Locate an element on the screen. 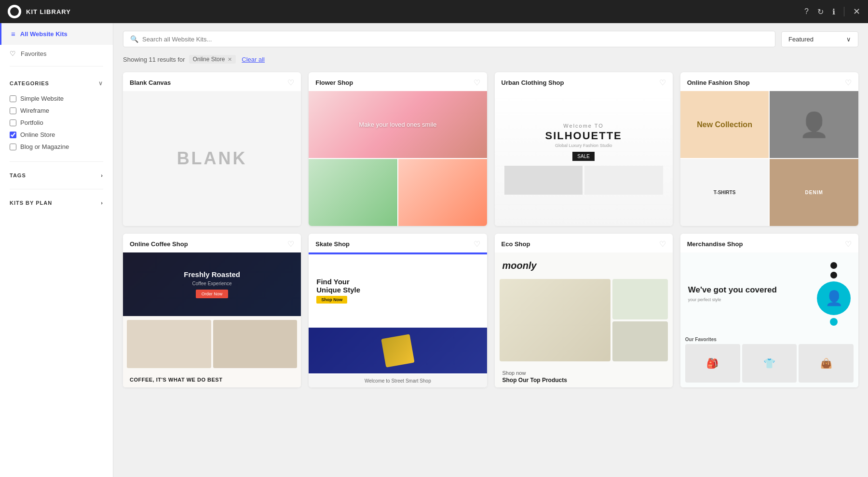 This screenshot has height=477, width=868. app-title: KIT LIBRARY is located at coordinates (48, 12).